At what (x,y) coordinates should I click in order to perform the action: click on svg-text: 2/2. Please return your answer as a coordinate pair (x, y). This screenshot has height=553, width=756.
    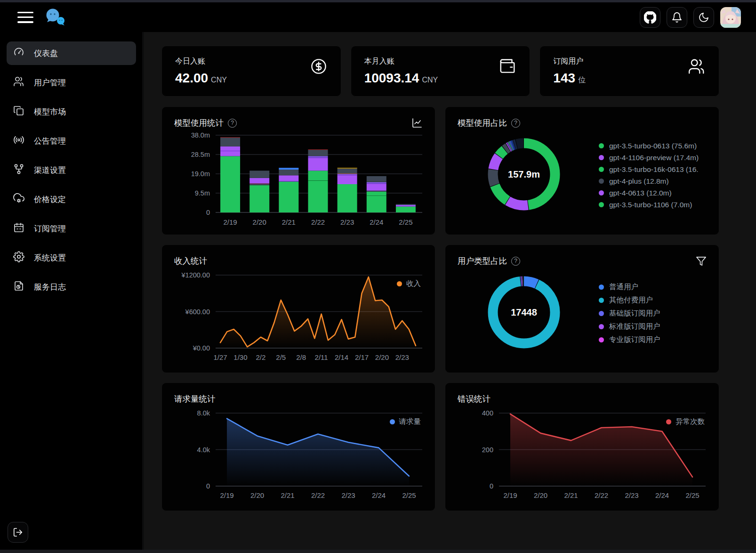
    Looking at the image, I should click on (261, 357).